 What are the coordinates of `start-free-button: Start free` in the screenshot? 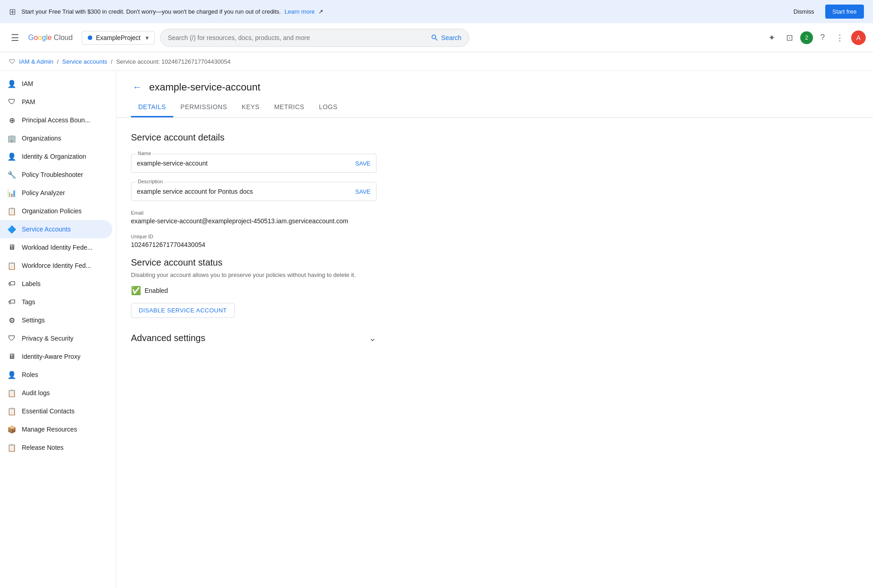 It's located at (845, 12).